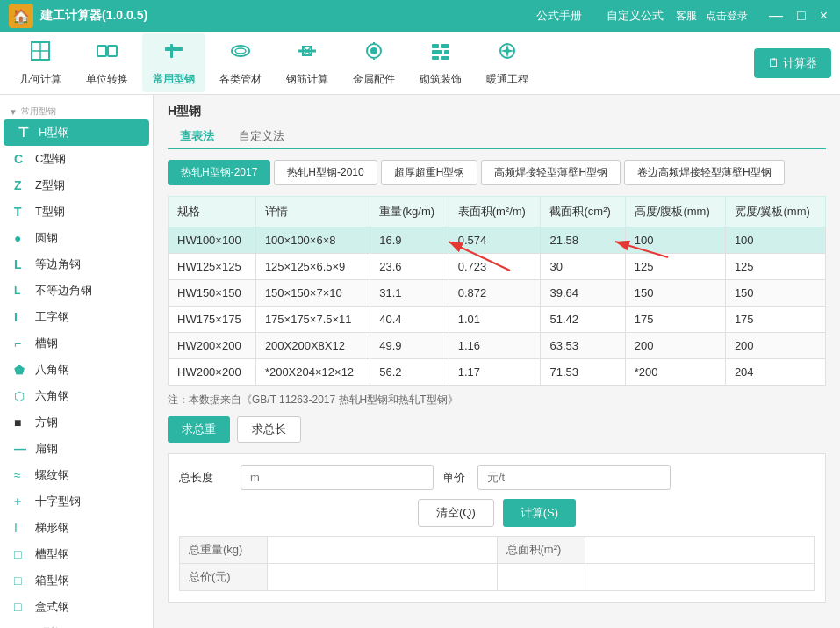  Describe the element at coordinates (21, 449) in the screenshot. I see `flat-icon: —` at that location.